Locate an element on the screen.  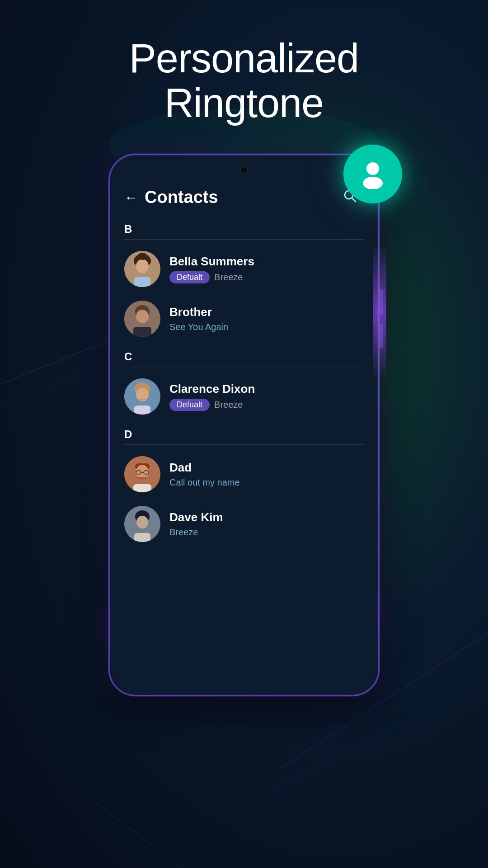
volume-up-button is located at coordinates (381, 302).